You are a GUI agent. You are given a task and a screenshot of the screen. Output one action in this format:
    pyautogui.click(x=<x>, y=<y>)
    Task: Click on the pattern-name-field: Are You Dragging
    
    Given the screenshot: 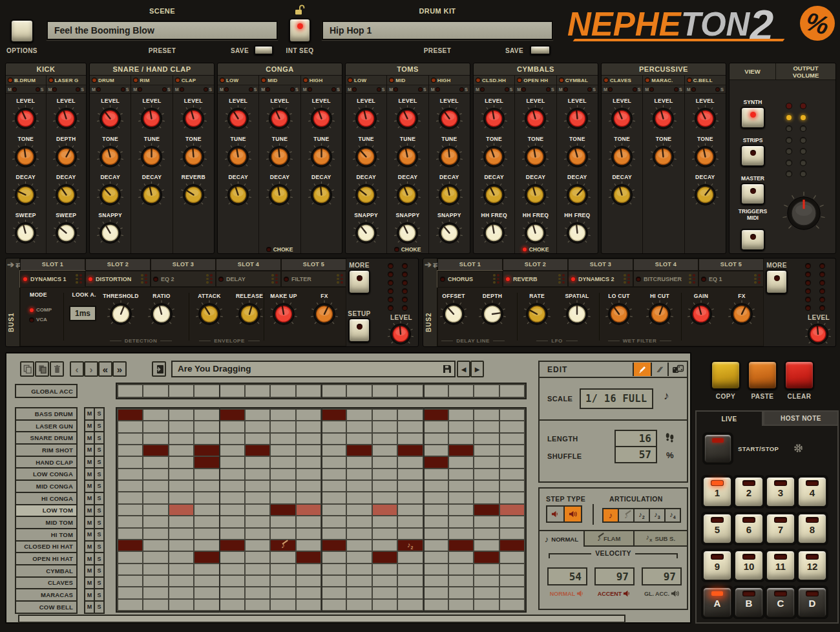 What is the action you would take?
    pyautogui.click(x=313, y=369)
    